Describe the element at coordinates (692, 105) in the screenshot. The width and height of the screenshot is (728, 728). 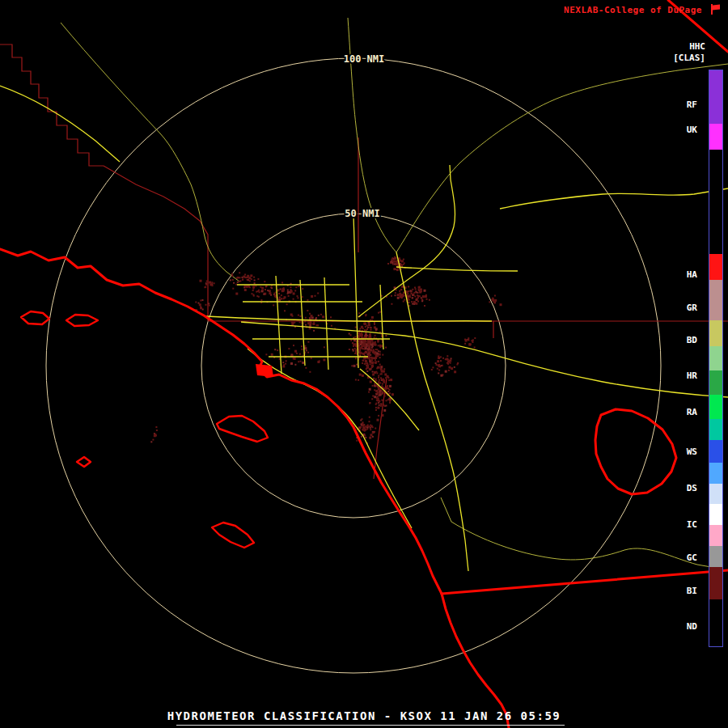
I see `legend-label-rf: RF` at that location.